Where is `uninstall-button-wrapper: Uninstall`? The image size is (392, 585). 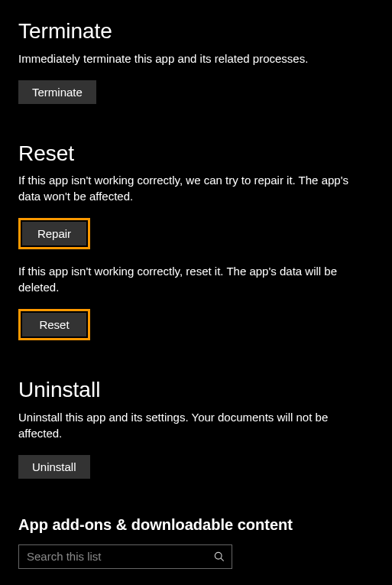
uninstall-button-wrapper: Uninstall is located at coordinates (54, 466).